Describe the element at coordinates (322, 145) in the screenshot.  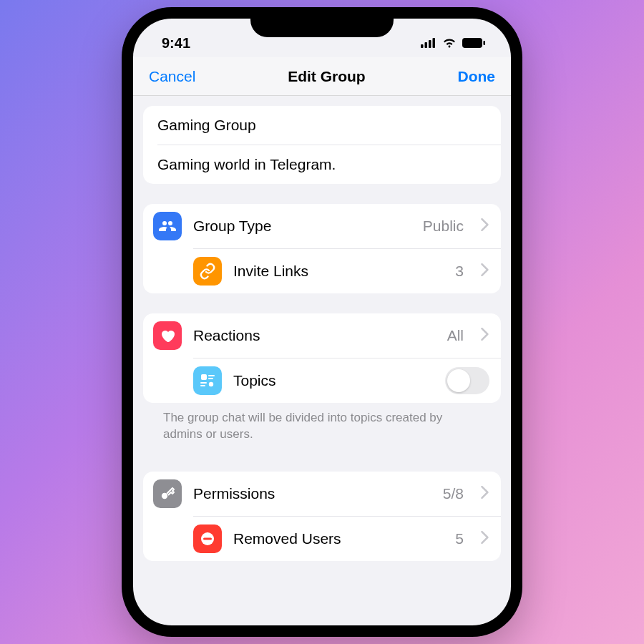
I see `group-info-card: Gaming Group Gaming world in Telegram.` at that location.